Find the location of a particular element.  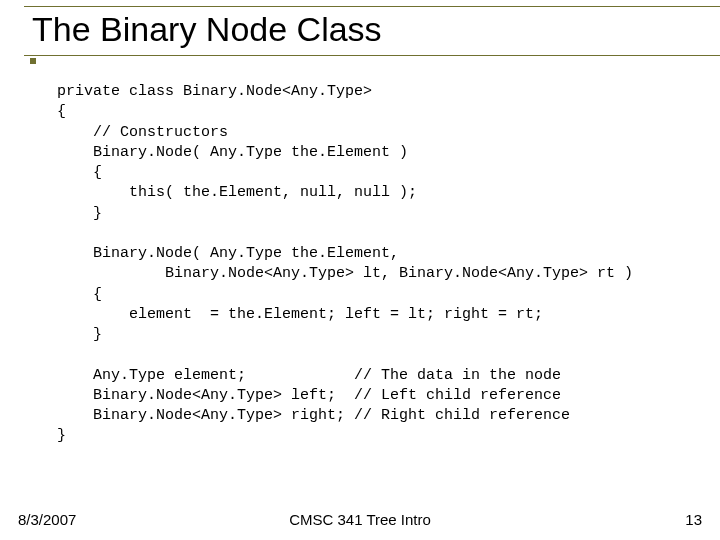

title-underline is located at coordinates (372, 56).